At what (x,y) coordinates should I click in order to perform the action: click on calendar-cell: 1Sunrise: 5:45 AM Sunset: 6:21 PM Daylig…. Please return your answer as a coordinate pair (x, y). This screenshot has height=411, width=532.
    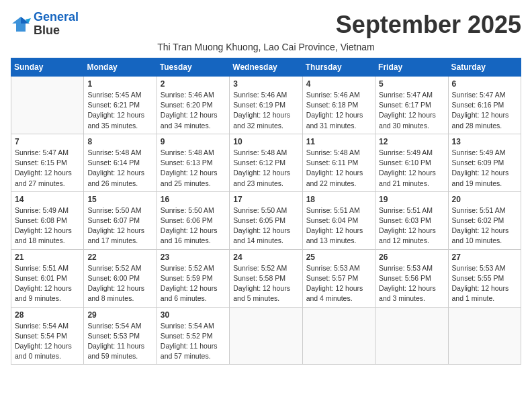
    Looking at the image, I should click on (120, 105).